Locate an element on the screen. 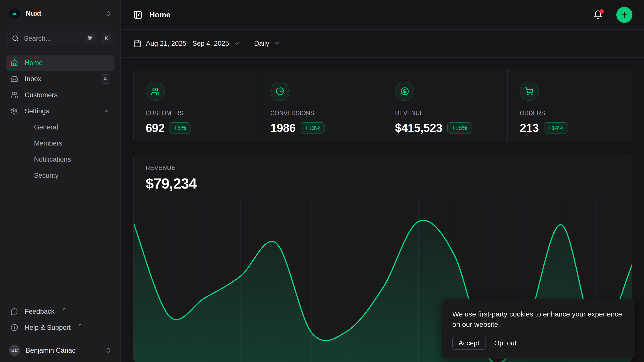 The width and height of the screenshot is (644, 362). sidebar-item-home: Home is located at coordinates (60, 63).